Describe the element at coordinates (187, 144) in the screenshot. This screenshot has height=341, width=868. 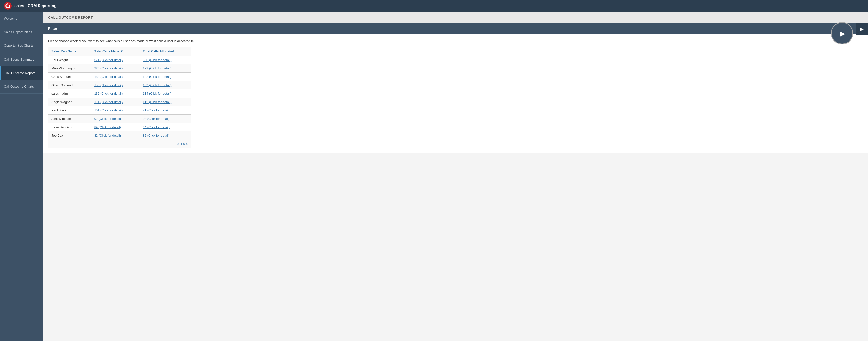
I see `pagination-link: 6` at that location.